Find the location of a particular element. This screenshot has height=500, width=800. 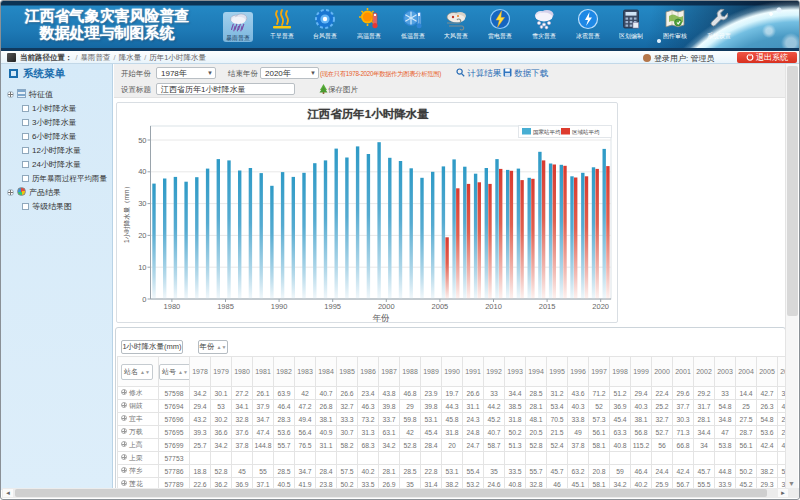

svg-text: 国家站平均 is located at coordinates (547, 132).